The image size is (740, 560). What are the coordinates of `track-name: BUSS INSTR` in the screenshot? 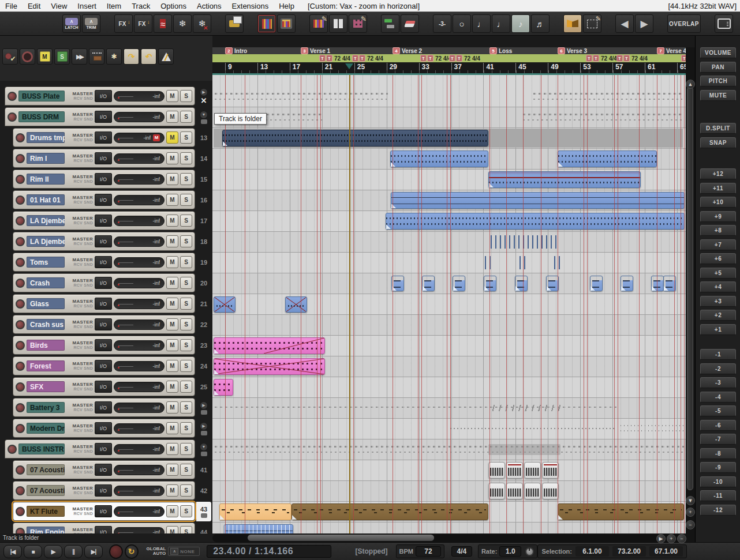 It's located at (42, 449).